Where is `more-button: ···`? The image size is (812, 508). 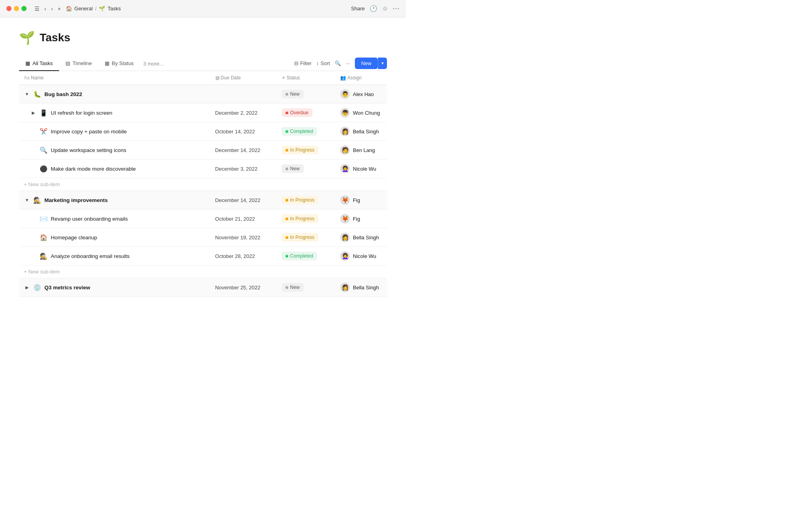
more-button: ··· is located at coordinates (348, 64).